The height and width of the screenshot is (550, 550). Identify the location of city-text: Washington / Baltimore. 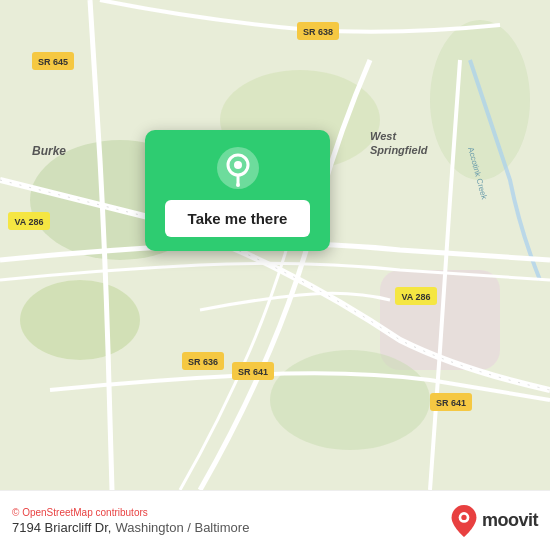
(182, 528).